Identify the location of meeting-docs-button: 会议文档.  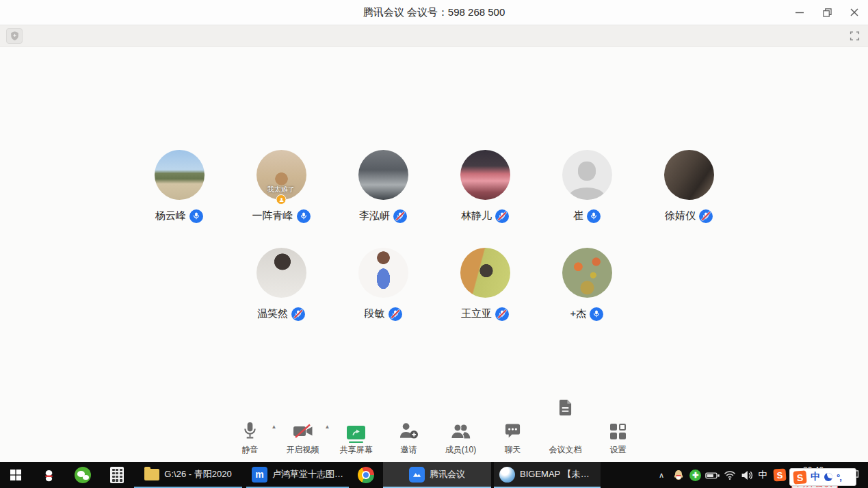
(566, 427).